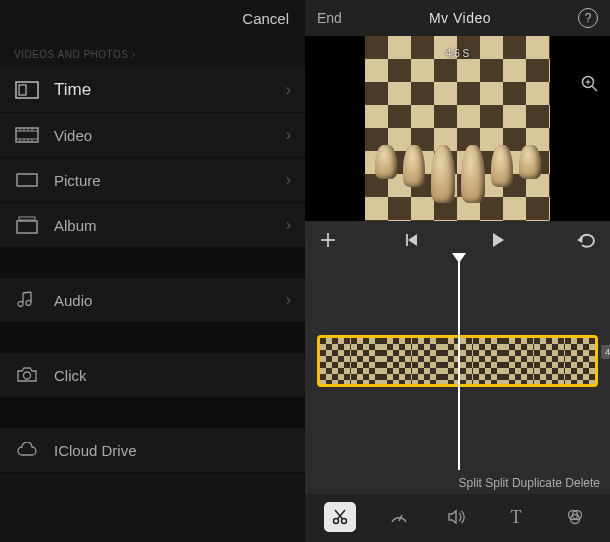 This screenshot has height=542, width=610. What do you see at coordinates (415, 240) in the screenshot?
I see `skip-back-button` at bounding box center [415, 240].